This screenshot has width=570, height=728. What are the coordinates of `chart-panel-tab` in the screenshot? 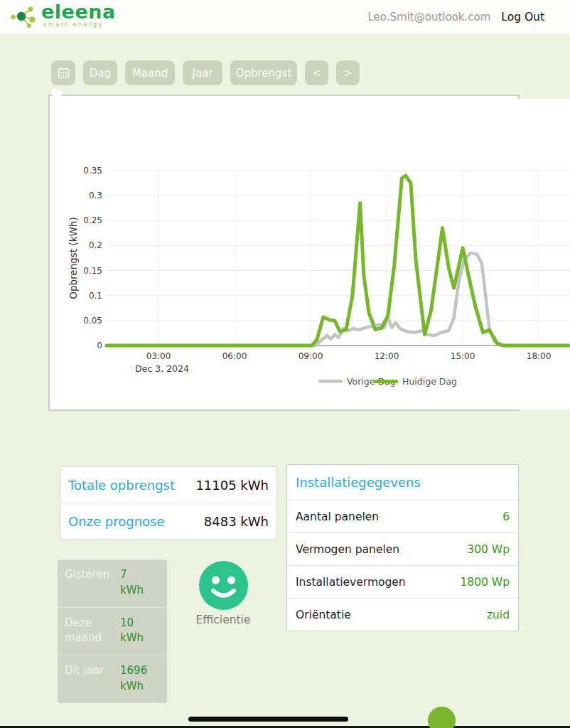 It's located at (57, 92).